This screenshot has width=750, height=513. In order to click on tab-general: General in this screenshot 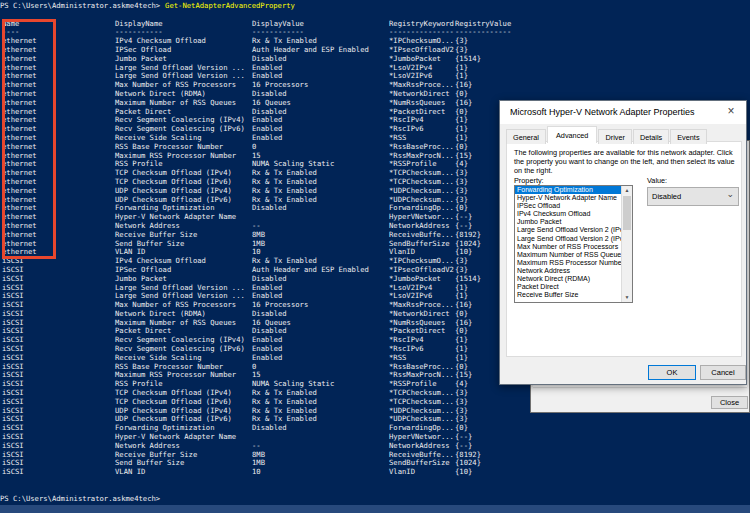, I will do `click(526, 136)`.